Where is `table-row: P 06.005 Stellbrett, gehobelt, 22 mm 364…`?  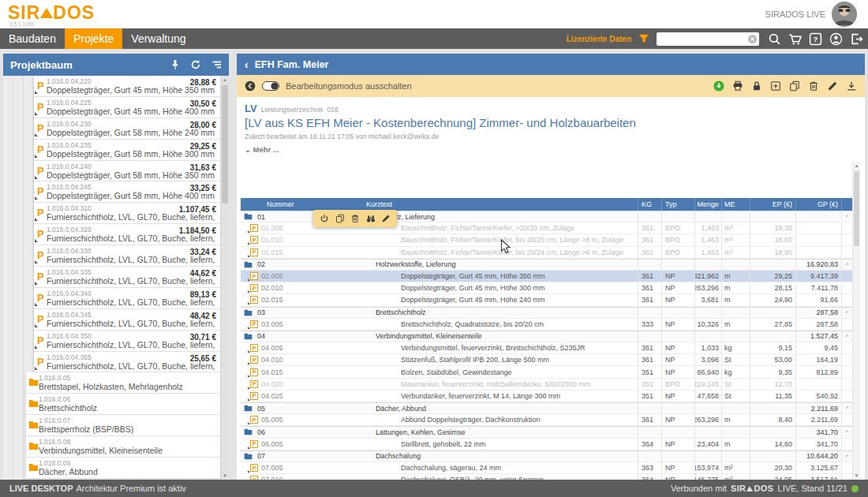
table-row: P 06.005 Stellbrett, gehobelt, 22 mm 364… is located at coordinates (546, 445).